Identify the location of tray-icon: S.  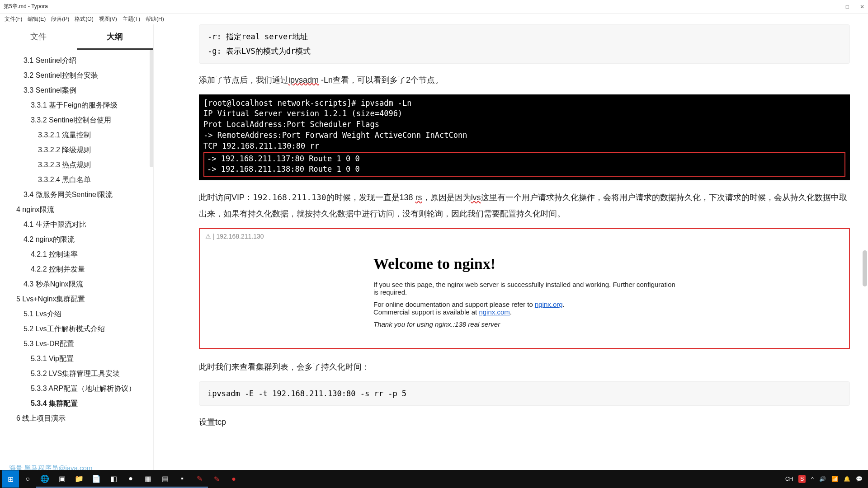
(802, 479).